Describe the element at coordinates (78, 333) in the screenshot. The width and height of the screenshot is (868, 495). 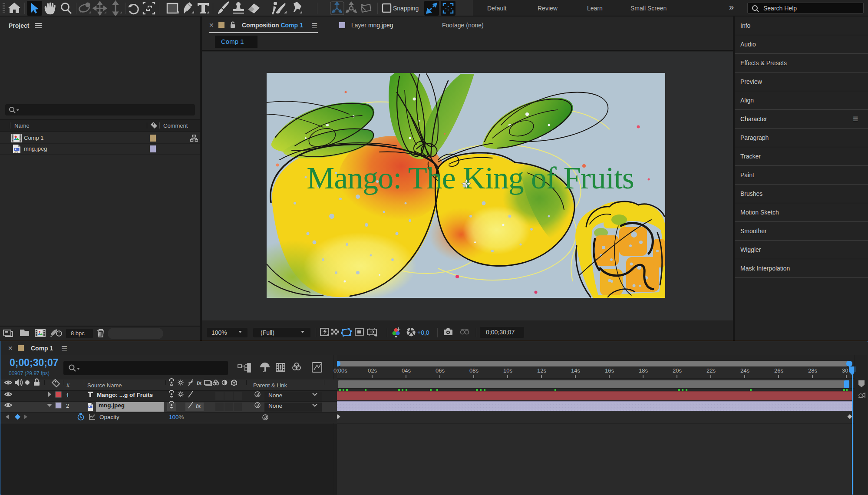
I see `svg-text: 8 bpc` at that location.